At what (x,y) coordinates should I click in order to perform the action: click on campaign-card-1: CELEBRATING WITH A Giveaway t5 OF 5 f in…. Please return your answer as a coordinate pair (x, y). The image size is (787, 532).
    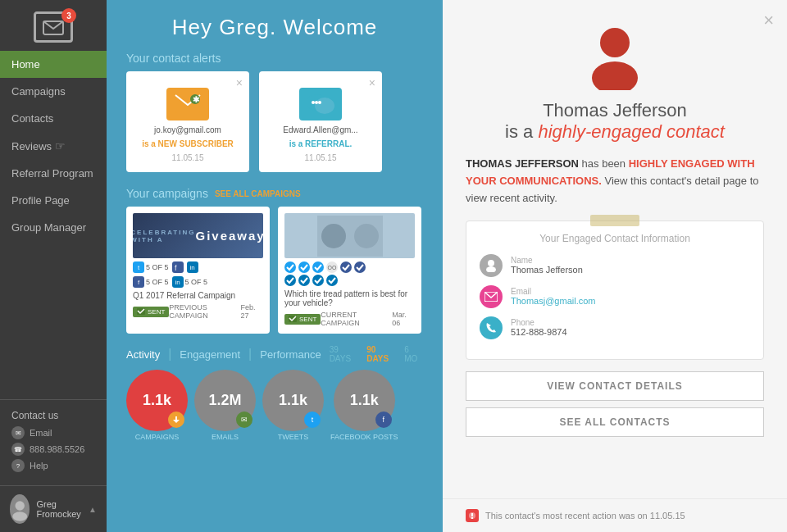
    Looking at the image, I should click on (198, 271).